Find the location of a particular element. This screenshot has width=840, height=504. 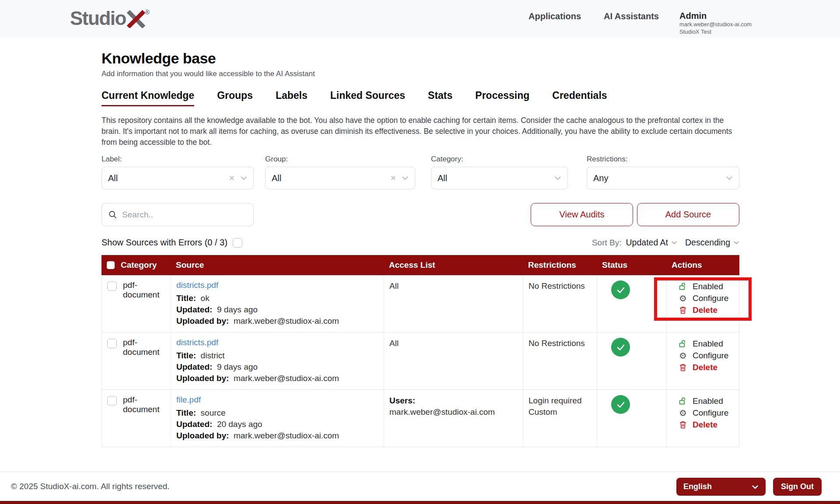

show-errors-checkbox is located at coordinates (238, 243).